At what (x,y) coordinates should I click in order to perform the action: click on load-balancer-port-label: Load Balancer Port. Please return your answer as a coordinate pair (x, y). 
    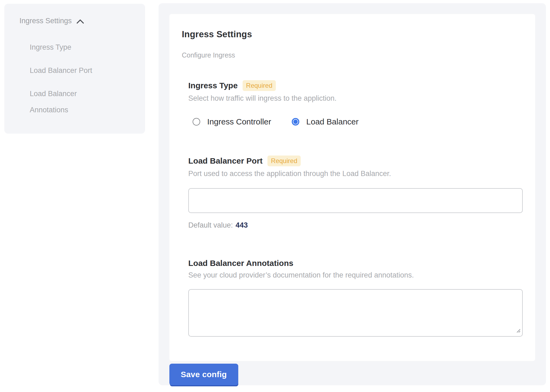
    Looking at the image, I should click on (225, 161).